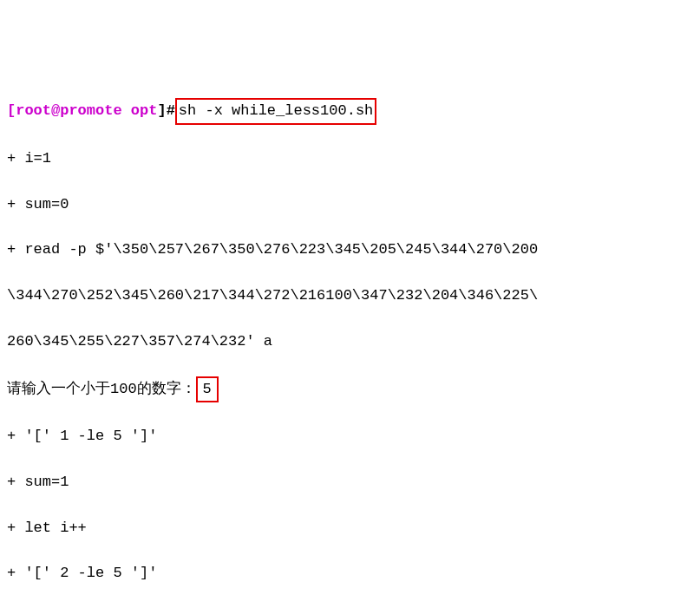 This screenshot has width=700, height=608. Describe the element at coordinates (101, 389) in the screenshot. I see `input-prompt-cn: 请输入一个小于100的数字：` at that location.